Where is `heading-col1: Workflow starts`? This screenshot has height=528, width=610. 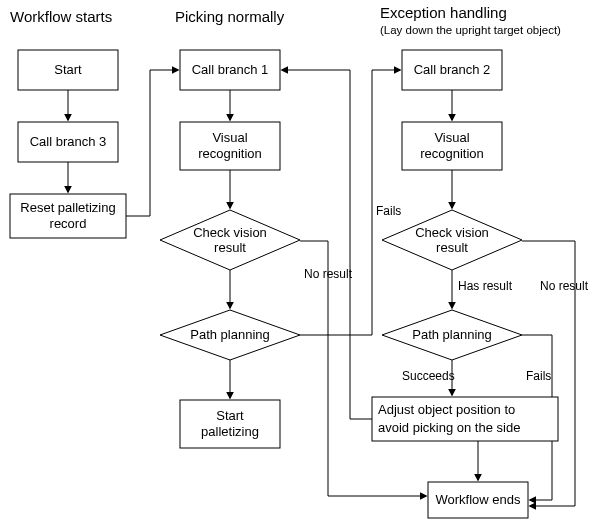
heading-col1: Workflow starts is located at coordinates (61, 16).